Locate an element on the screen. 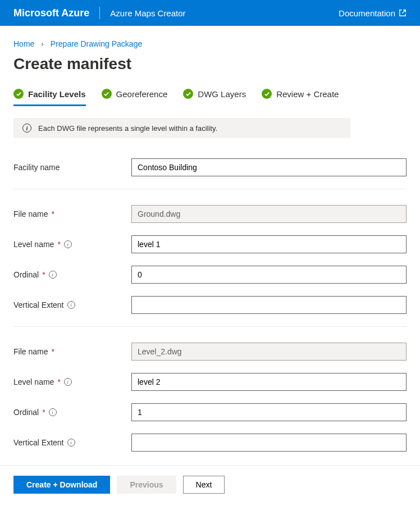 The width and height of the screenshot is (420, 524). tab-label: DWG Layers is located at coordinates (222, 94).